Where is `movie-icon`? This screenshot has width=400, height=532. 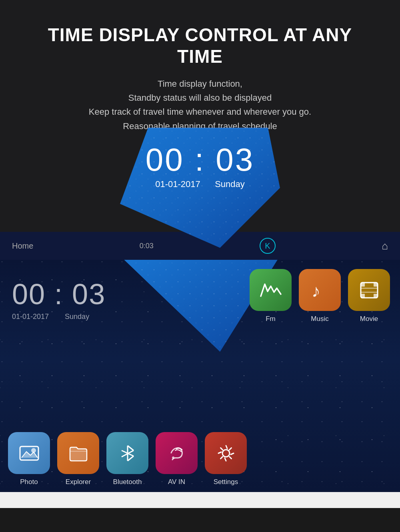
movie-icon is located at coordinates (369, 290).